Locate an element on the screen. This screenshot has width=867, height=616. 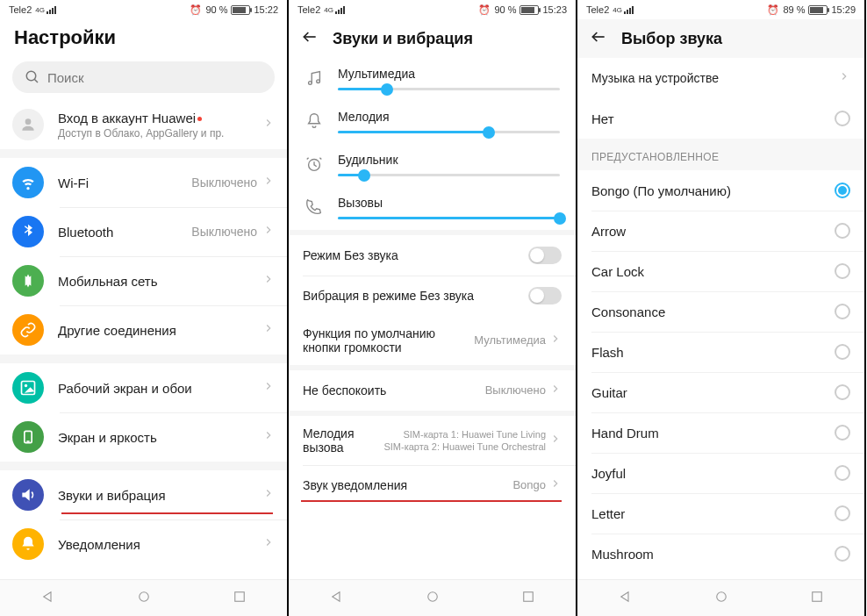
preset-header: ПРЕДУСТАНОВЛЕННОЕ is located at coordinates (721, 154).